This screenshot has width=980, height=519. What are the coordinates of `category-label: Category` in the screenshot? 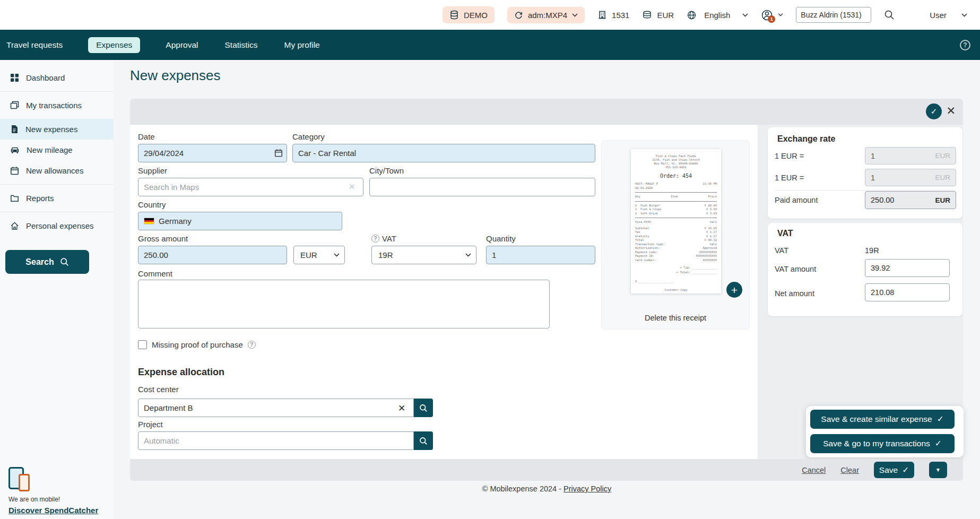 It's located at (309, 137).